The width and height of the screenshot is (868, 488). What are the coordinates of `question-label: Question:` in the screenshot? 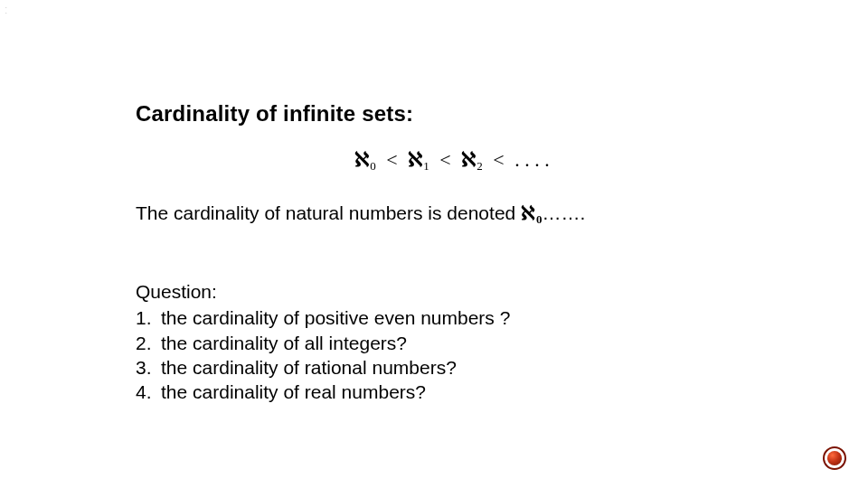 It's located at (452, 291).